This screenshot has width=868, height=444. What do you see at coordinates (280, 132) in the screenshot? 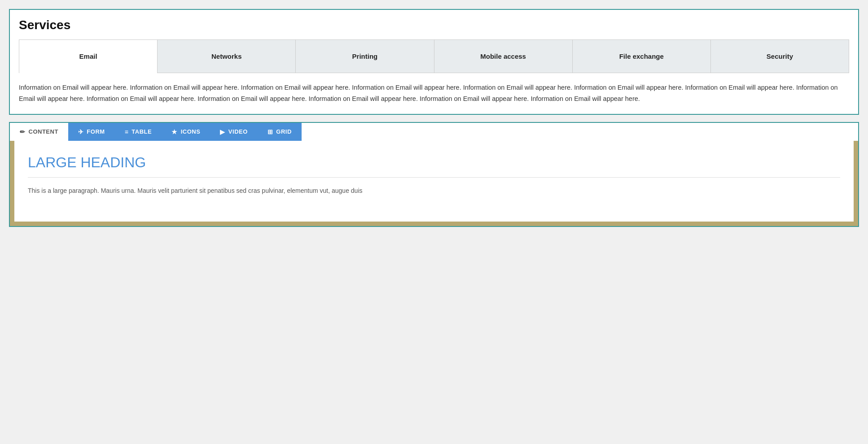
I see `editor-tab-grid: ⊞ GRID` at bounding box center [280, 132].